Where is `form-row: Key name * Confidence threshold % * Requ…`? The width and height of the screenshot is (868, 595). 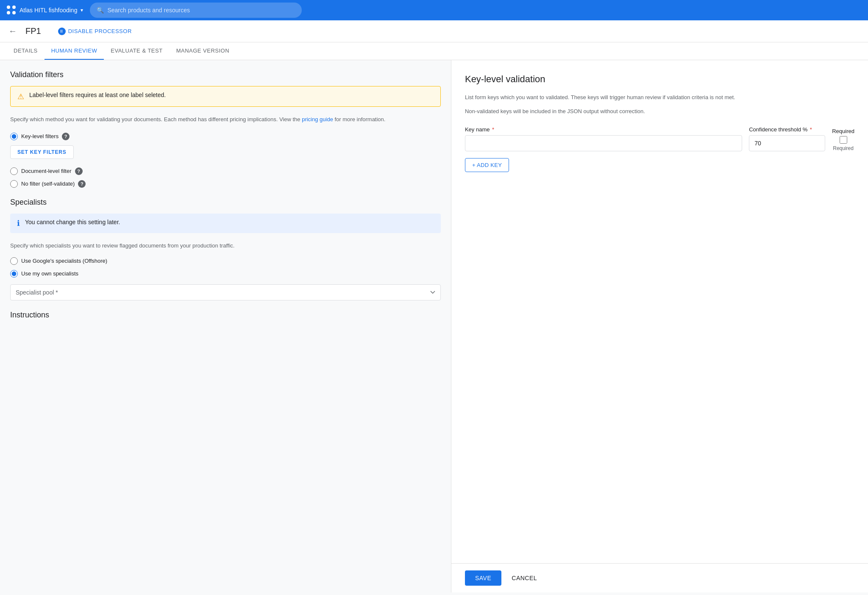
form-row: Key name * Confidence threshold % * Requ… is located at coordinates (659, 139).